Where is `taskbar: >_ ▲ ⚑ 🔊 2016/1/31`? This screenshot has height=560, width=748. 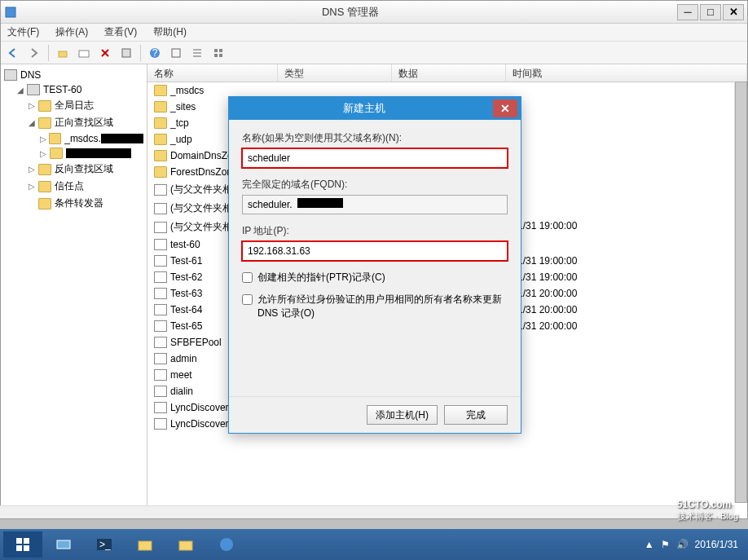 taskbar: >_ ▲ ⚑ 🔊 2016/1/31 is located at coordinates (374, 545).